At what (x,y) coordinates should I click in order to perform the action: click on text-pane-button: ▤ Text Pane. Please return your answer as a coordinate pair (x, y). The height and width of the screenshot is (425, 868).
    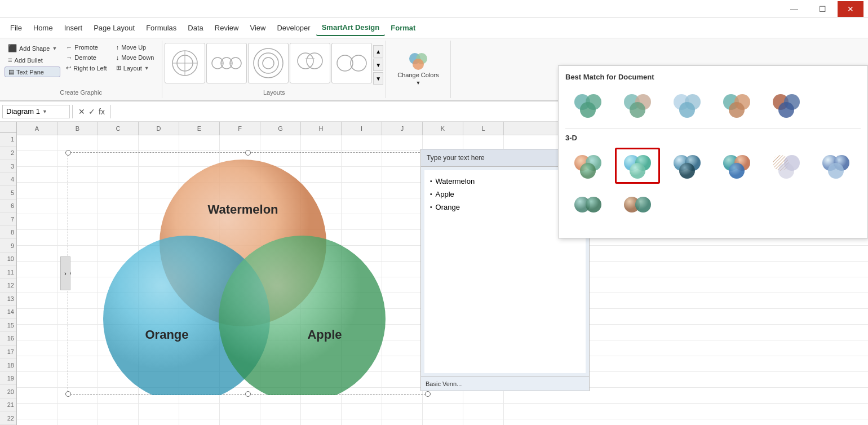
    Looking at the image, I should click on (33, 72).